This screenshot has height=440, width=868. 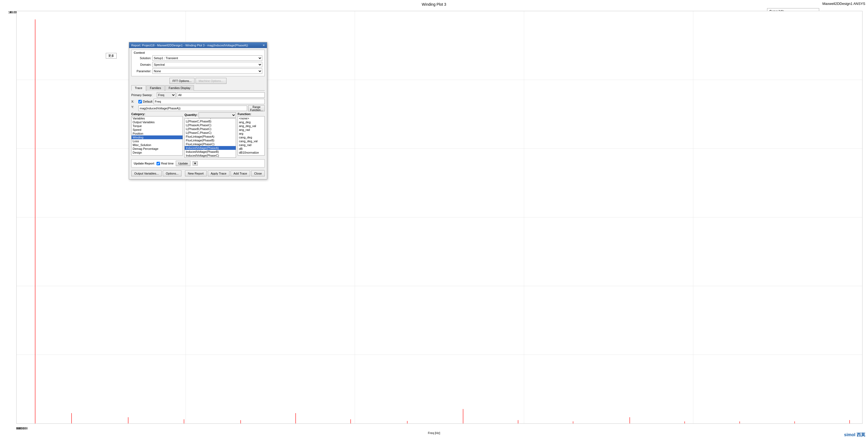 What do you see at coordinates (258, 173) in the screenshot?
I see `close-button: Close` at bounding box center [258, 173].